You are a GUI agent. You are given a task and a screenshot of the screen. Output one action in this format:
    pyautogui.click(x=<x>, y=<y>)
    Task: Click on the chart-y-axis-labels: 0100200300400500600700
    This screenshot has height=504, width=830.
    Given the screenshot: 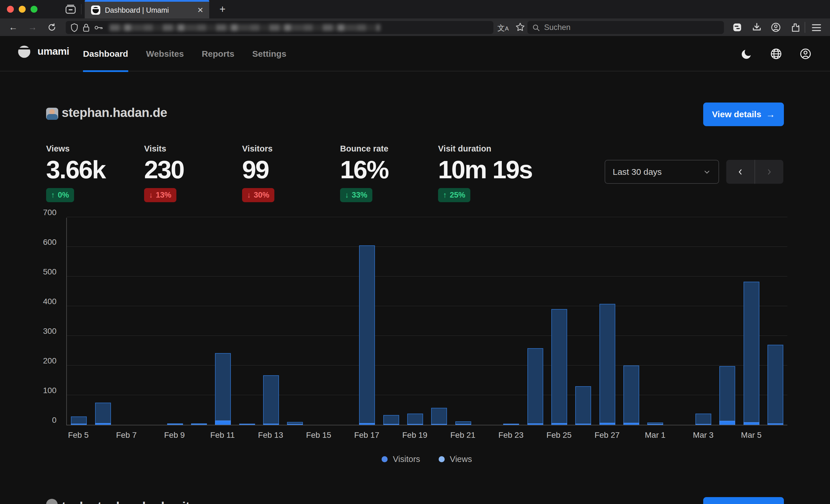 What is the action you would take?
    pyautogui.click(x=45, y=322)
    